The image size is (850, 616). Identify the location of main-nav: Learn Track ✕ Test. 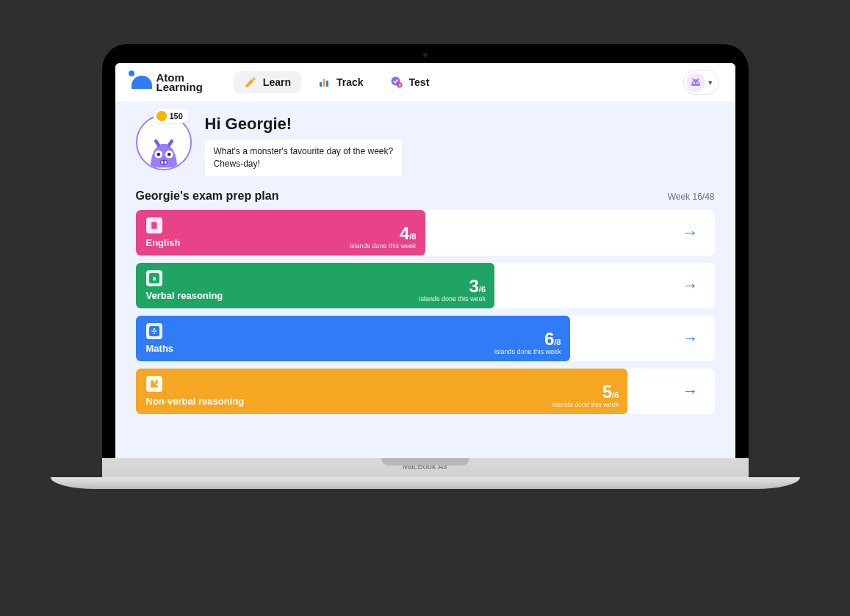
(336, 82).